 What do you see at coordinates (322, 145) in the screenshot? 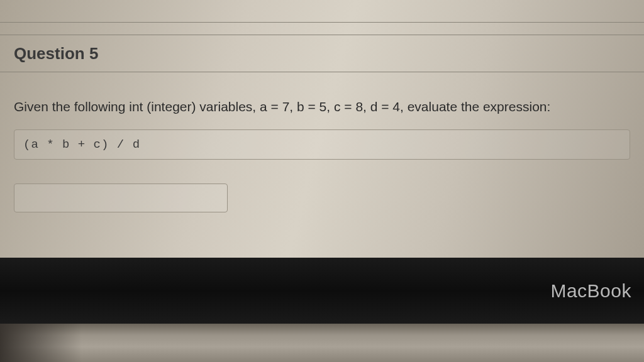
I see `code-expression: (a * b + c) / d` at bounding box center [322, 145].